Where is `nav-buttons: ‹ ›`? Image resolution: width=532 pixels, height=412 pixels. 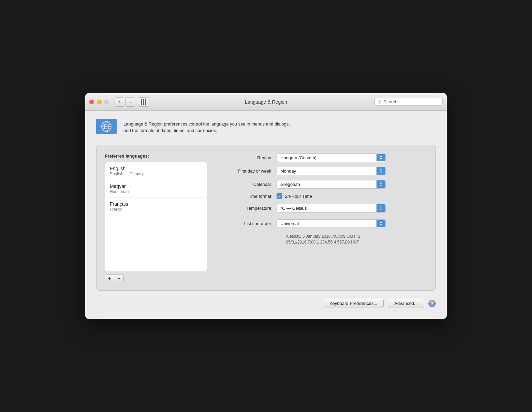
nav-buttons: ‹ › is located at coordinates (125, 102).